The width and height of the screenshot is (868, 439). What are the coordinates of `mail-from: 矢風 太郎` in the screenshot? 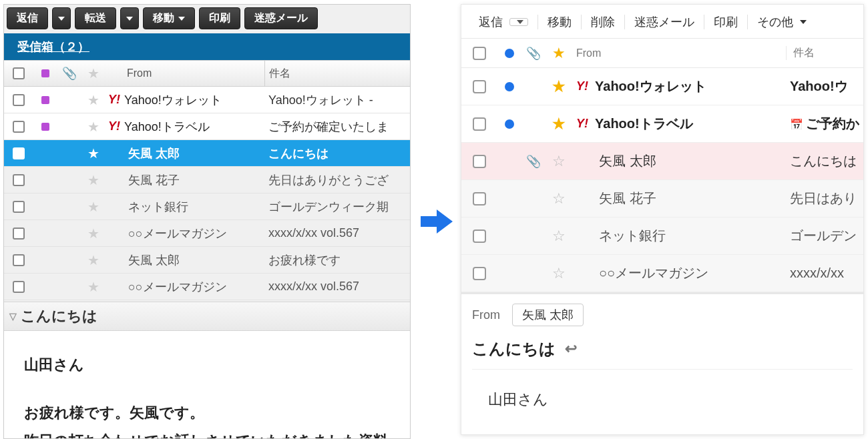 It's located at (154, 153).